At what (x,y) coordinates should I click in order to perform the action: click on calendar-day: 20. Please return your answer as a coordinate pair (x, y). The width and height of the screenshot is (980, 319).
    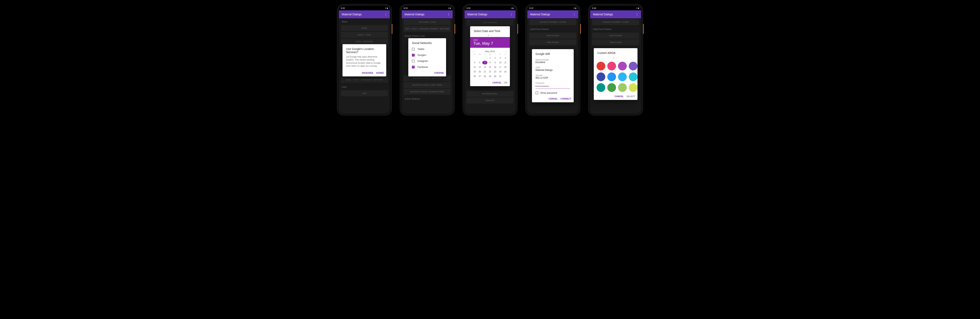
    Looking at the image, I should click on (480, 72).